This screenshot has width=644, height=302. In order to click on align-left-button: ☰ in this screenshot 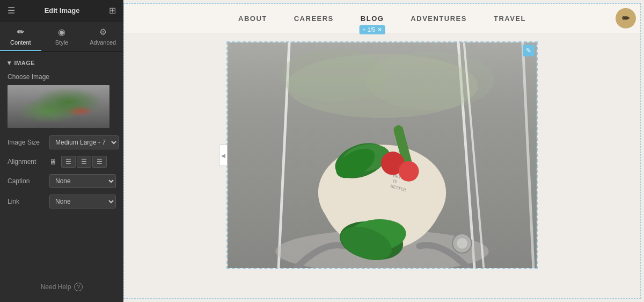, I will do `click(69, 162)`.